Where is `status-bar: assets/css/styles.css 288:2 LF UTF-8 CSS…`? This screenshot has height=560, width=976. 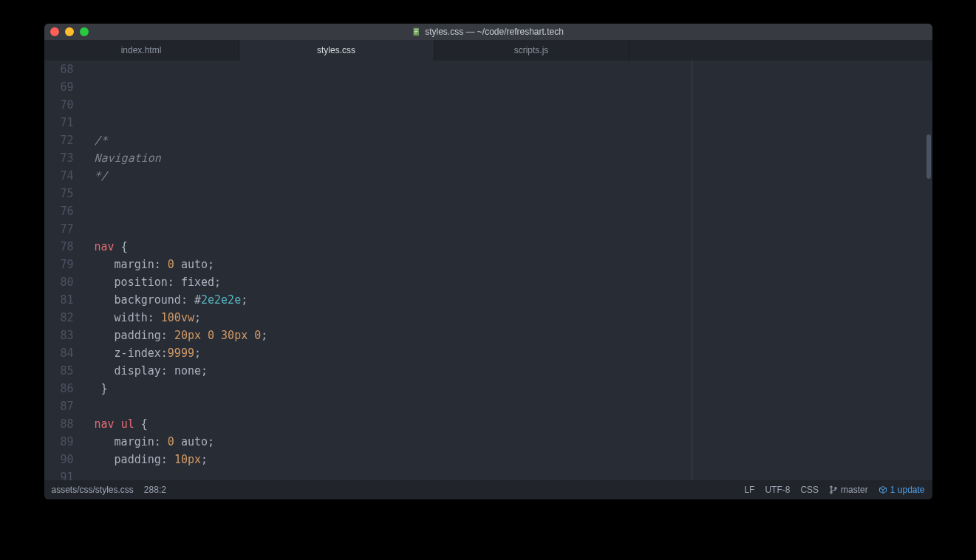
status-bar: assets/css/styles.css 288:2 LF UTF-8 CSS… is located at coordinates (488, 490).